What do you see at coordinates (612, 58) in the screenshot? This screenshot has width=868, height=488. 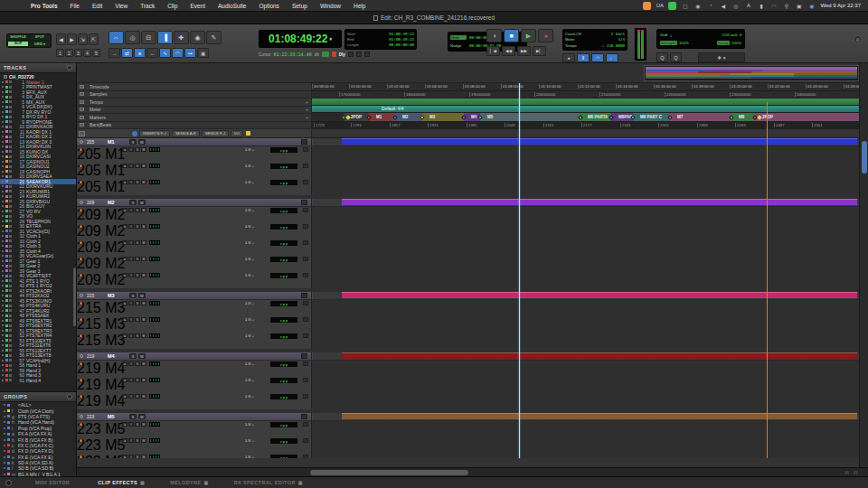 I see `metronome-button: ♩` at bounding box center [612, 58].